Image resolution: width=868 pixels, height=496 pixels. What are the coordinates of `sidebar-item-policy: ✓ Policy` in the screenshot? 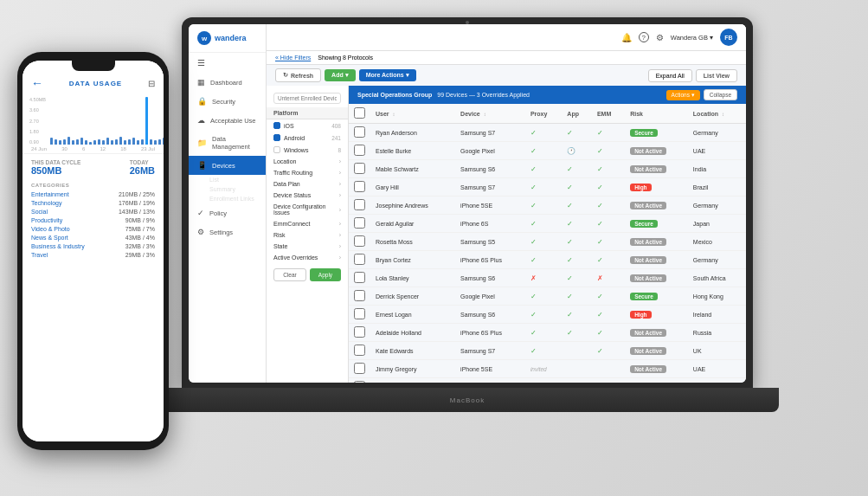 It's located at (227, 213).